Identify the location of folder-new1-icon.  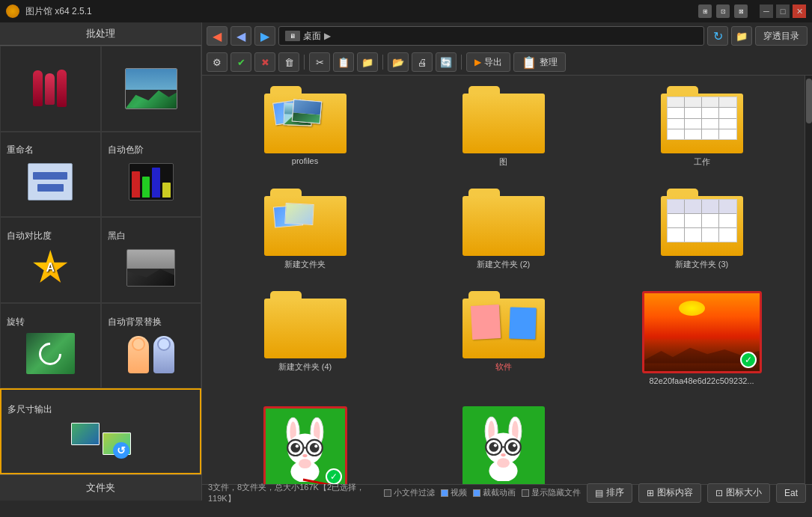
(305, 222).